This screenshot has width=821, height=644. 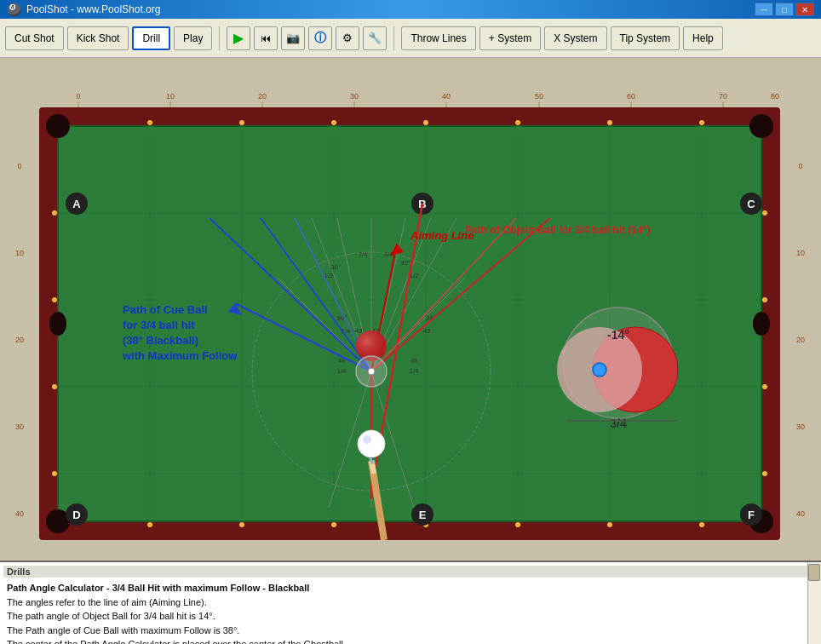 What do you see at coordinates (238, 38) in the screenshot?
I see `play-green-button: ▶` at bounding box center [238, 38].